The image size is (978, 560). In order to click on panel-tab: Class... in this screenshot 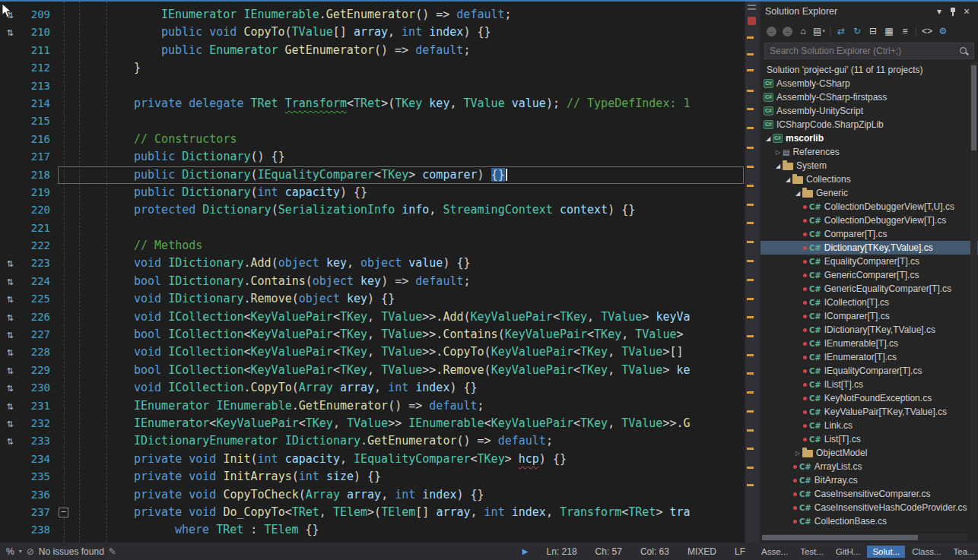, I will do `click(926, 552)`.